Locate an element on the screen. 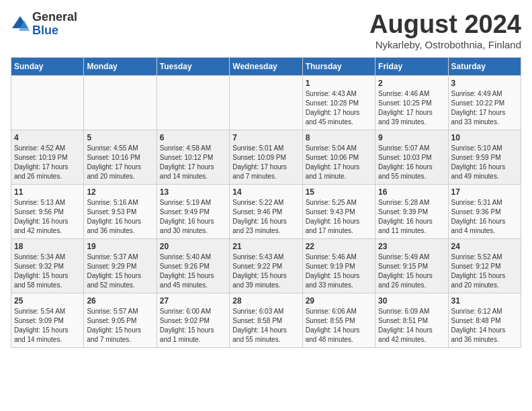 The image size is (532, 411). day-number: 24 is located at coordinates (485, 246).